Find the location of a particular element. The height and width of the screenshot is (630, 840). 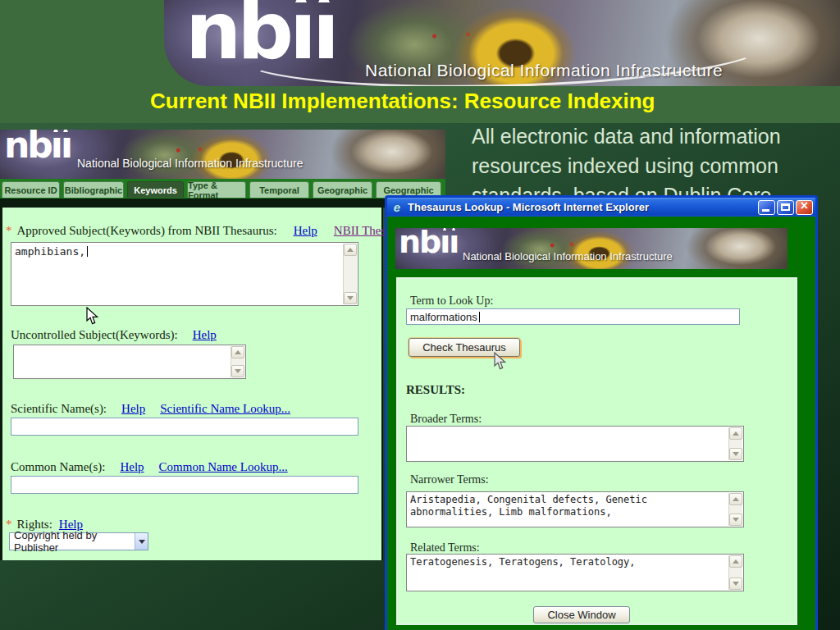

tab-keywords: Keywords is located at coordinates (156, 189).